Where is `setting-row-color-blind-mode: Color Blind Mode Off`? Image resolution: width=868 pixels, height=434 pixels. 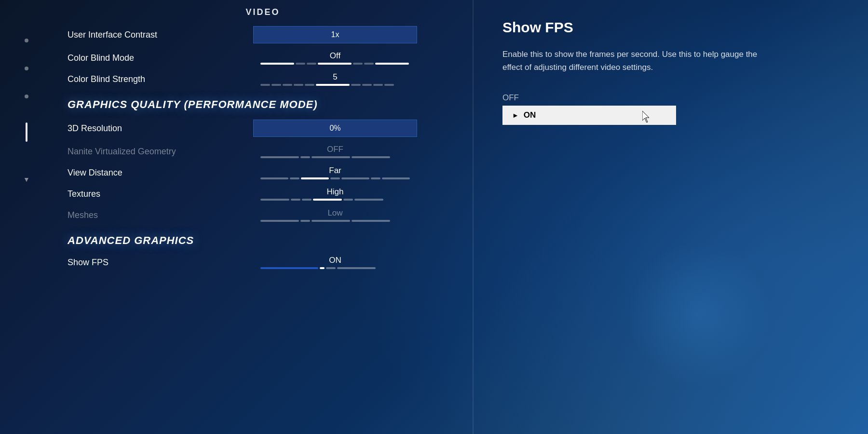 setting-row-color-blind-mode: Color Blind Mode Off is located at coordinates (263, 58).